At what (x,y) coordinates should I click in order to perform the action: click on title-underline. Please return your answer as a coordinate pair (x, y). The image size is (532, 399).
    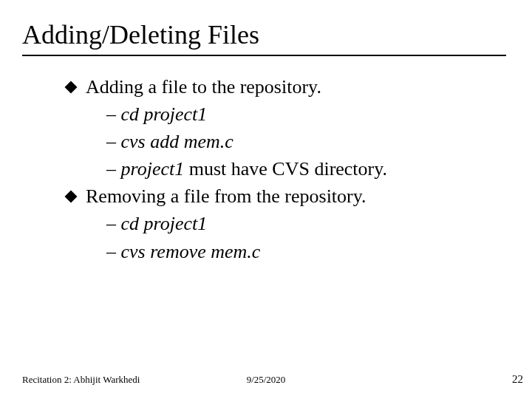
    Looking at the image, I should click on (265, 55).